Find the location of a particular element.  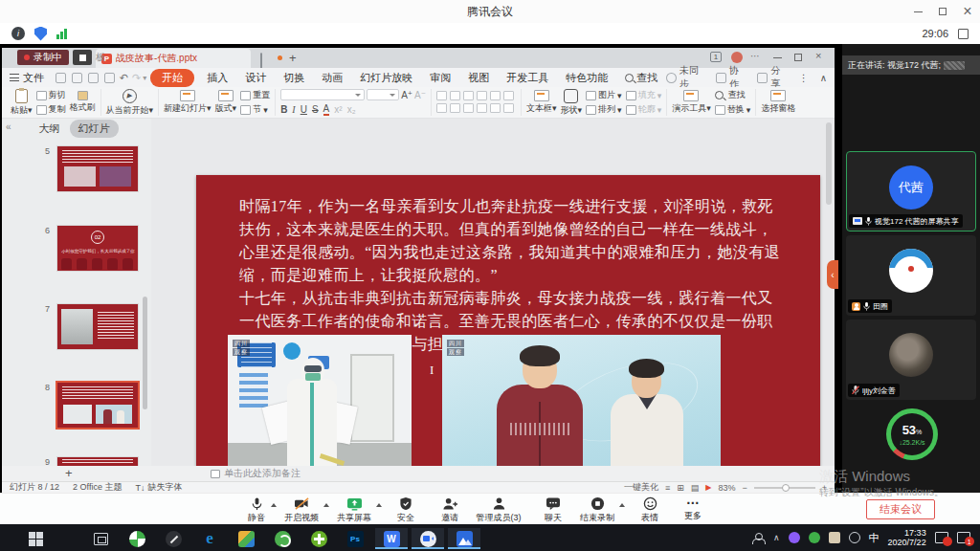

arrange-button: 排列▾ is located at coordinates (604, 109).